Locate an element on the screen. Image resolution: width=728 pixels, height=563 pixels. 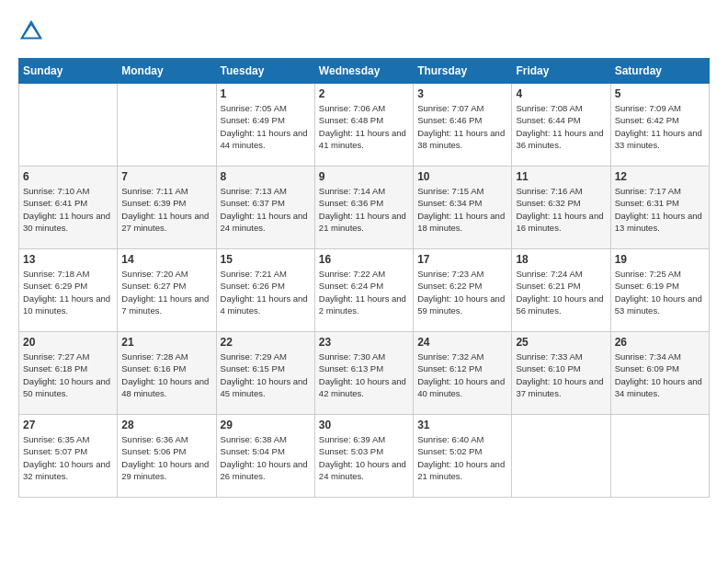
cell-info: Sunrise: 7:05 AM Sunset: 6:49 PM Dayligh… is located at coordinates (266, 127).